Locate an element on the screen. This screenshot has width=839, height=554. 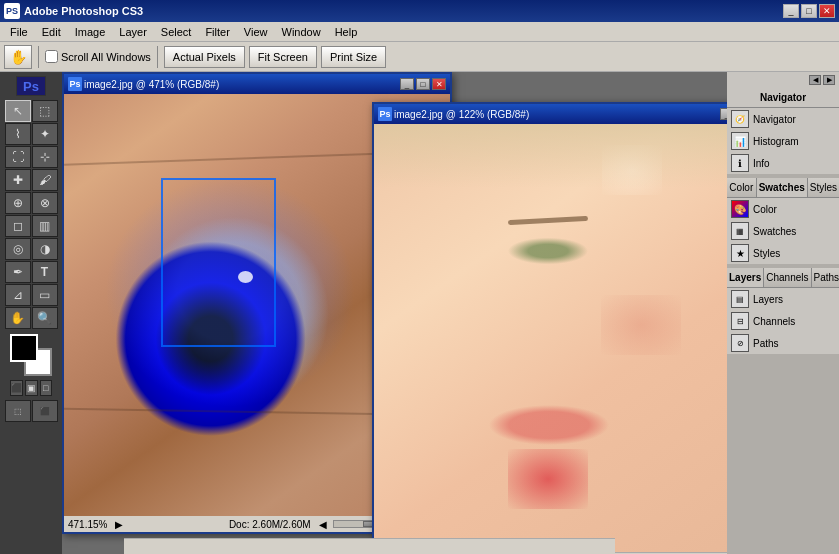
doc2-icon: Ps is located at coordinates (385, 114).